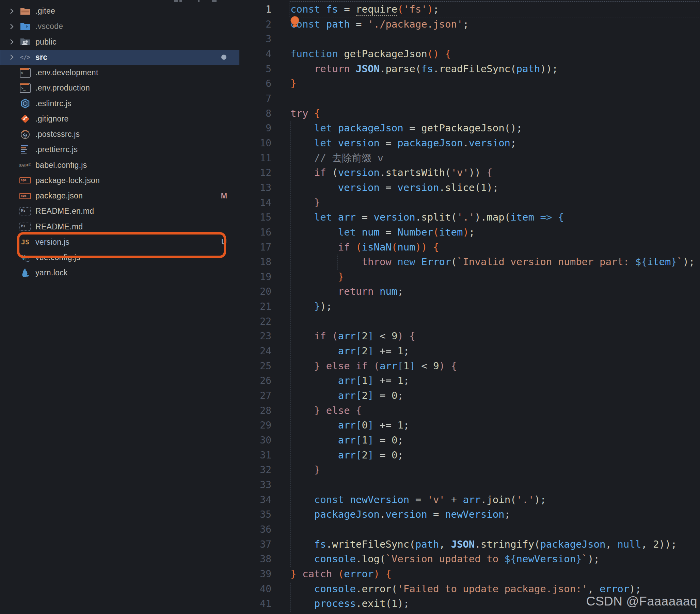 This screenshot has width=700, height=614. I want to click on code-line: 25 } else if (arr[1] < 9) {, so click(470, 366).